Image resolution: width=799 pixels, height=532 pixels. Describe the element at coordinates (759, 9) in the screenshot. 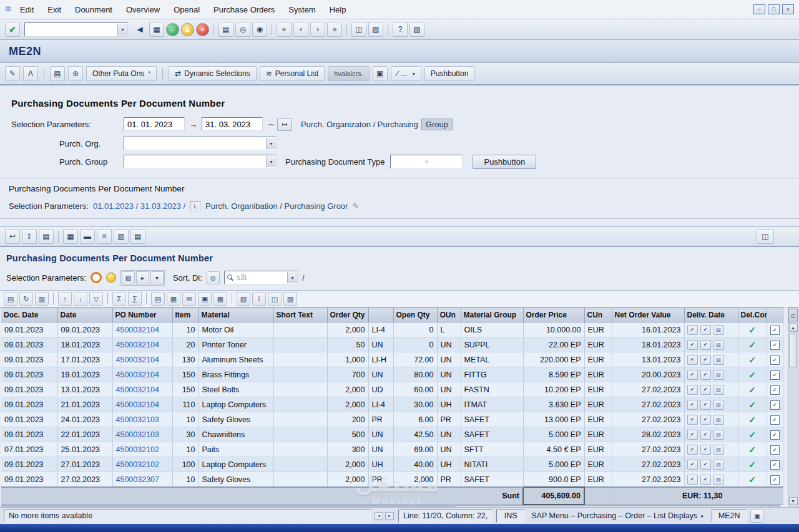

I see `minimize-button: −` at that location.